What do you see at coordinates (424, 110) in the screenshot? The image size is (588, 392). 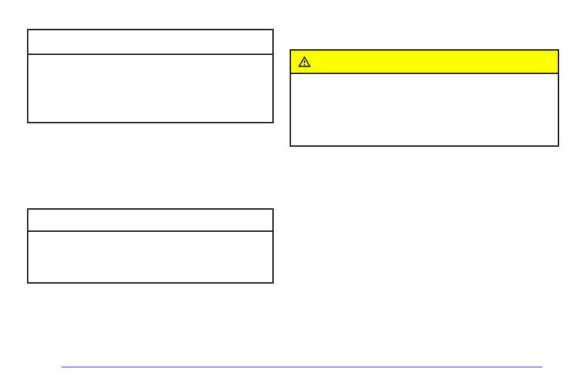 I see `warning-box-body` at bounding box center [424, 110].